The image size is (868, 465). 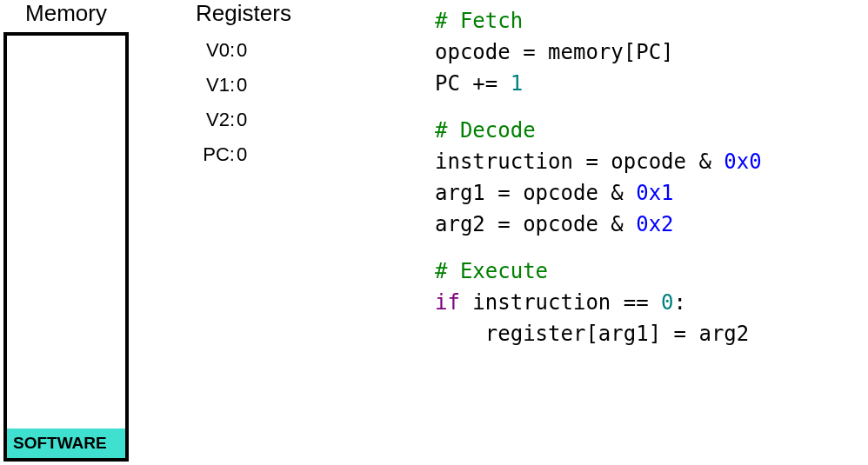 I want to click on code-text: PC +=, so click(x=473, y=83).